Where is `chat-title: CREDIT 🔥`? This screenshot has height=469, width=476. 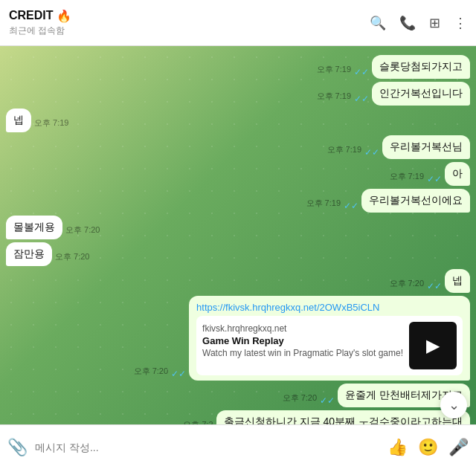 chat-title: CREDIT 🔥 is located at coordinates (189, 16).